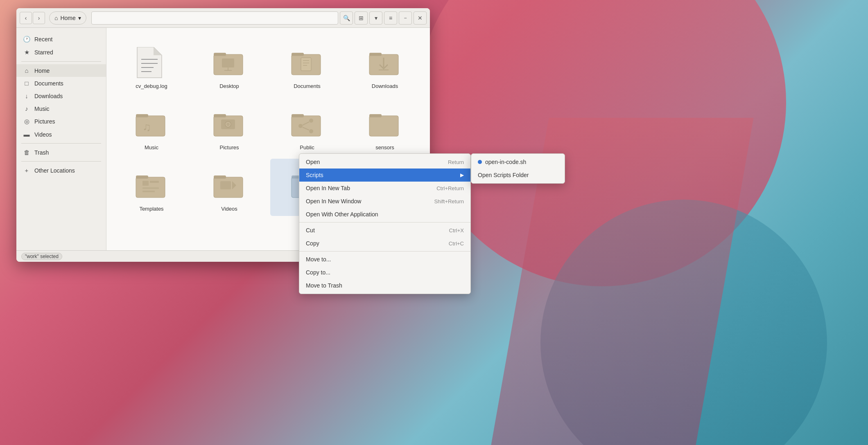 This screenshot has height=445, width=868. What do you see at coordinates (48, 96) in the screenshot?
I see `sidebar-label-downloads: Downloads` at bounding box center [48, 96].